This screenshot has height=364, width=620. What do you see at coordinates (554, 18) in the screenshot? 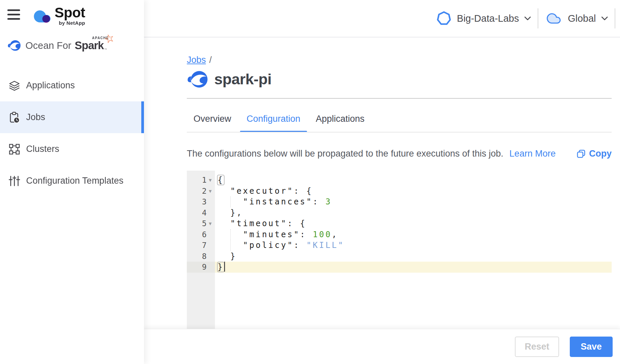
I see `cloud-region-icon` at bounding box center [554, 18].